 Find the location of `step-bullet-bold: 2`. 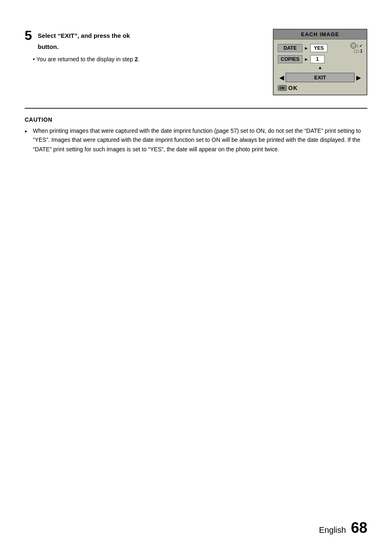

step-bullet-bold: 2 is located at coordinates (136, 59).